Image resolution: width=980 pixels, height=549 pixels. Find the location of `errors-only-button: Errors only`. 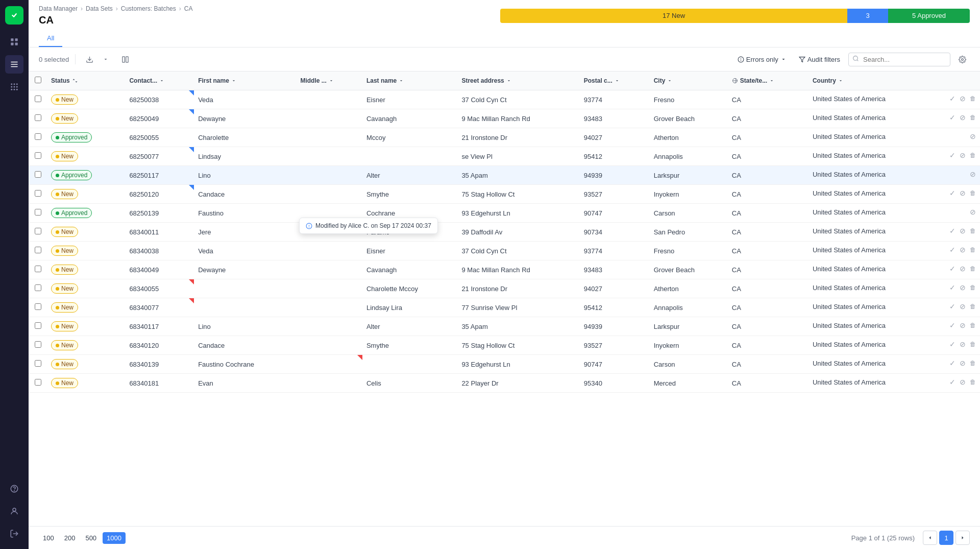

errors-only-button: Errors only is located at coordinates (762, 59).